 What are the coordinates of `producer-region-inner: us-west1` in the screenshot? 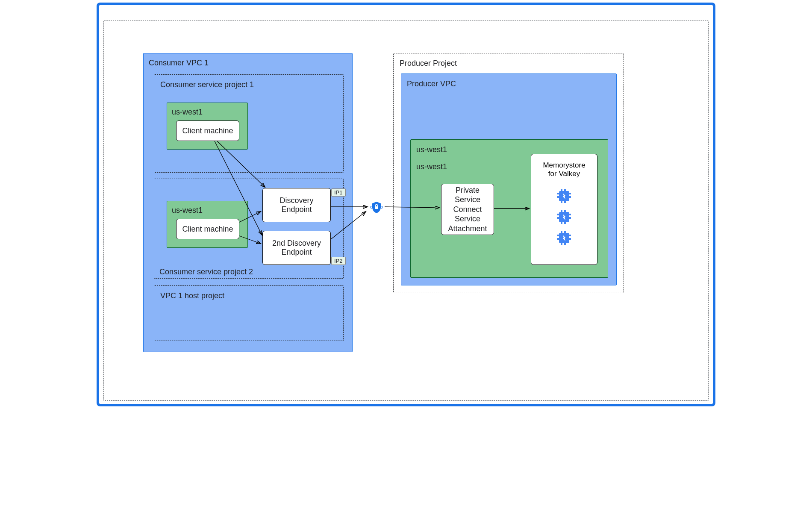 It's located at (432, 167).